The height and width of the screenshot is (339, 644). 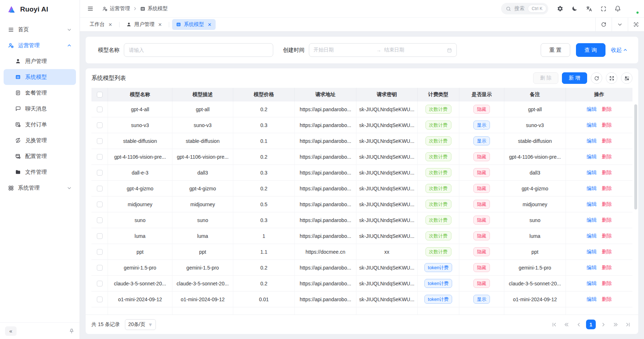 I want to click on sidebar-item-home: 首页, so click(x=40, y=30).